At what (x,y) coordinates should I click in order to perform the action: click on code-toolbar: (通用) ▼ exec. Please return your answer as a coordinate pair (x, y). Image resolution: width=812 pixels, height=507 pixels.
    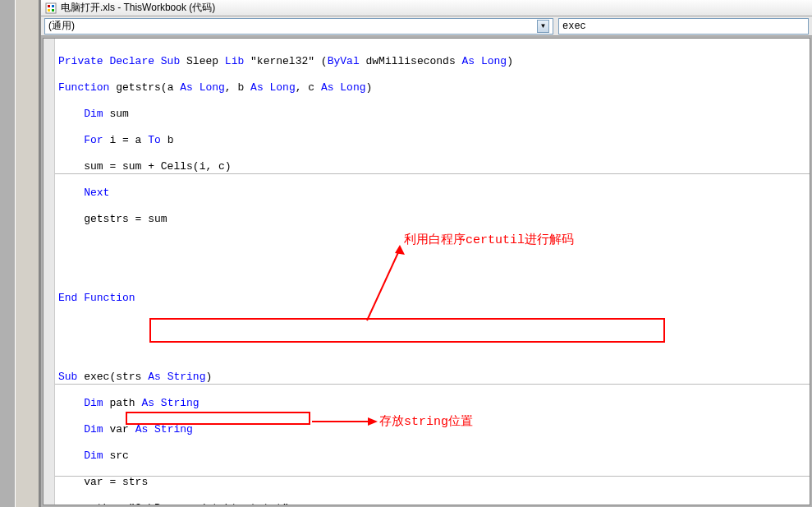
    Looking at the image, I should click on (427, 26).